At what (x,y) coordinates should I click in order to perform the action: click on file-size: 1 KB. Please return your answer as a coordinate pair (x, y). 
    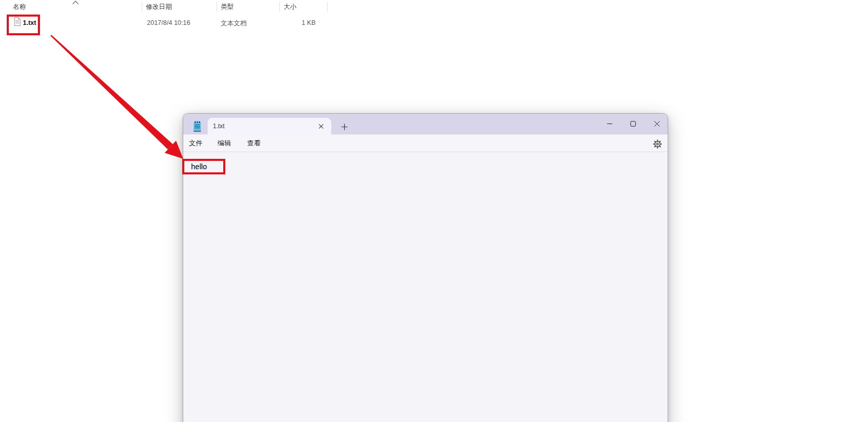
    Looking at the image, I should click on (297, 23).